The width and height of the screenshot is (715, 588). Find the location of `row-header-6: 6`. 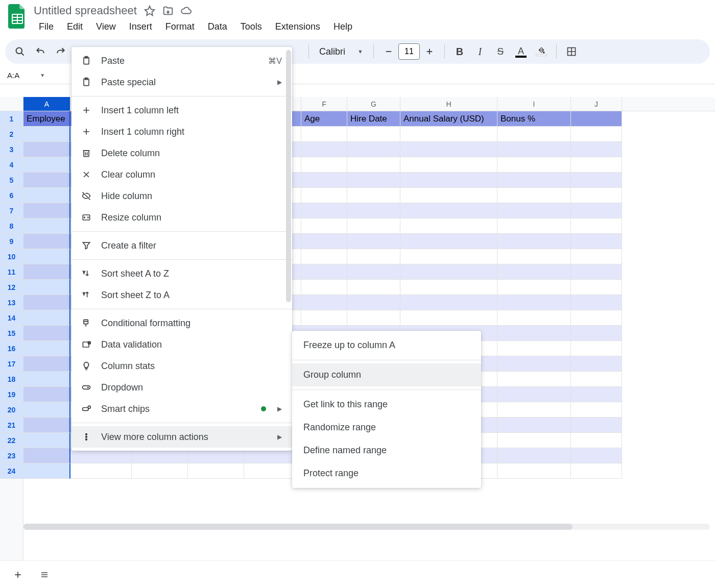

row-header-6: 6 is located at coordinates (11, 195).